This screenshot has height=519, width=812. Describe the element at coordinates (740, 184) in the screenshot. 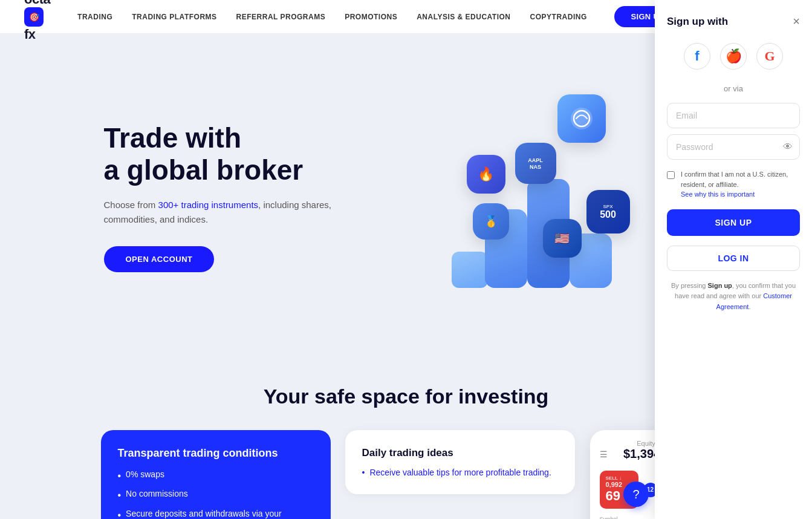

I see `us-citizen-text: I confirm that I am not a U.S. citizen, …` at that location.